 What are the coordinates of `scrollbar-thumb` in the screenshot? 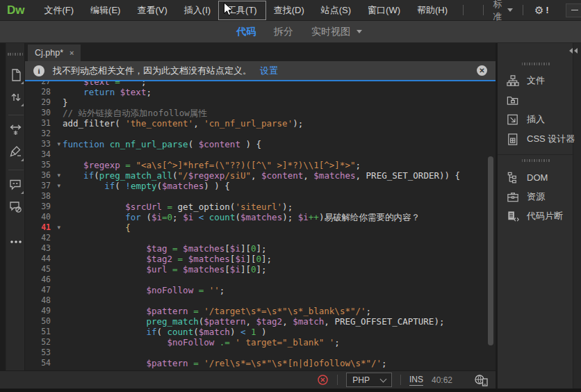 It's located at (491, 251).